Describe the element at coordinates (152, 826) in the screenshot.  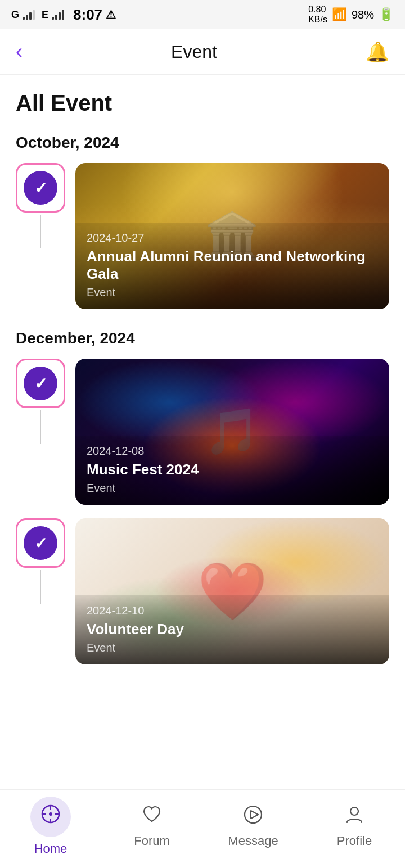
I see `nav-item-forum: Forum` at that location.